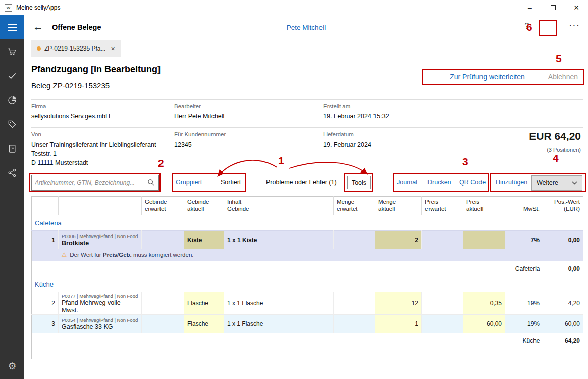 The width and height of the screenshot is (588, 379). I want to click on validation-warning-row: ⚠Der Wert für Preis/Geb. muss korrigiert…, so click(308, 255).